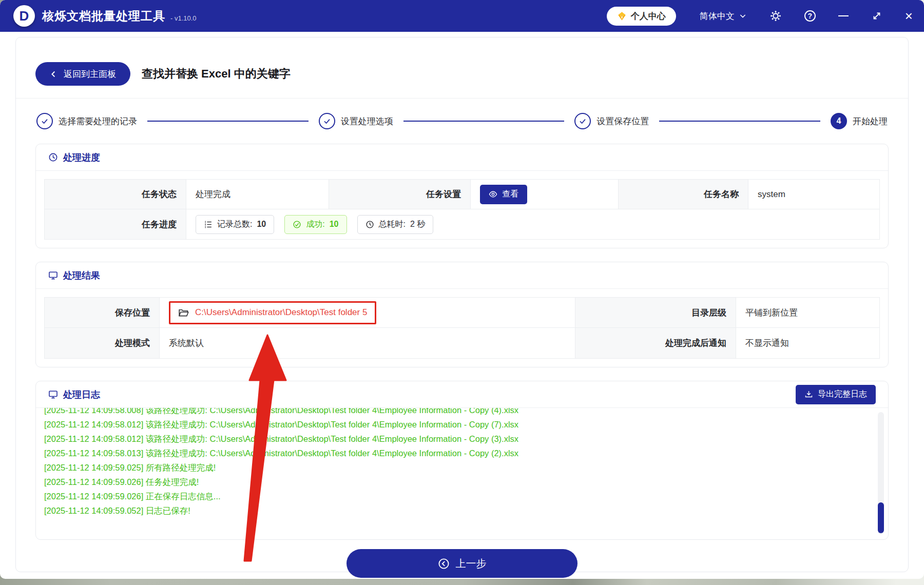 The width and height of the screenshot is (924, 585). I want to click on chevron-left-icon, so click(53, 74).